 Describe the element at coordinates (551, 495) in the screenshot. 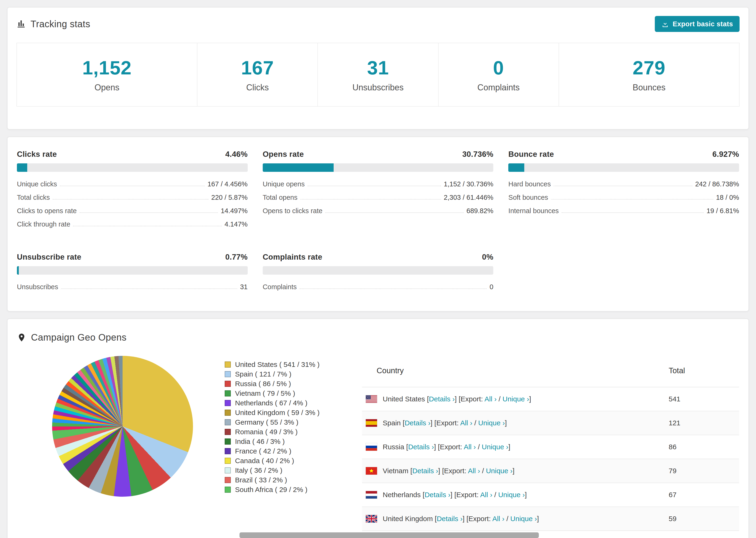

I see `geo-table-row-netherlands: Netherlands [Details ›] [Export: All › /…` at that location.